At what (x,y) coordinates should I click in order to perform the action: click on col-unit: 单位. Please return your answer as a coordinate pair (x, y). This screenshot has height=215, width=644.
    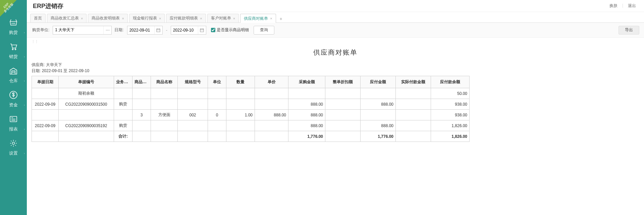
    Looking at the image, I should click on (217, 82).